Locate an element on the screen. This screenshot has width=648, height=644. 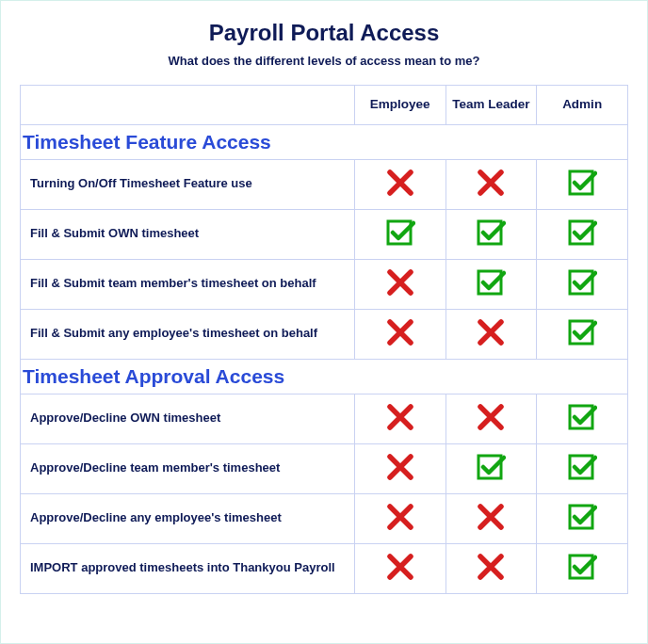
feature-label: IMPORT approved timesheets into Thankyou… is located at coordinates (188, 569).